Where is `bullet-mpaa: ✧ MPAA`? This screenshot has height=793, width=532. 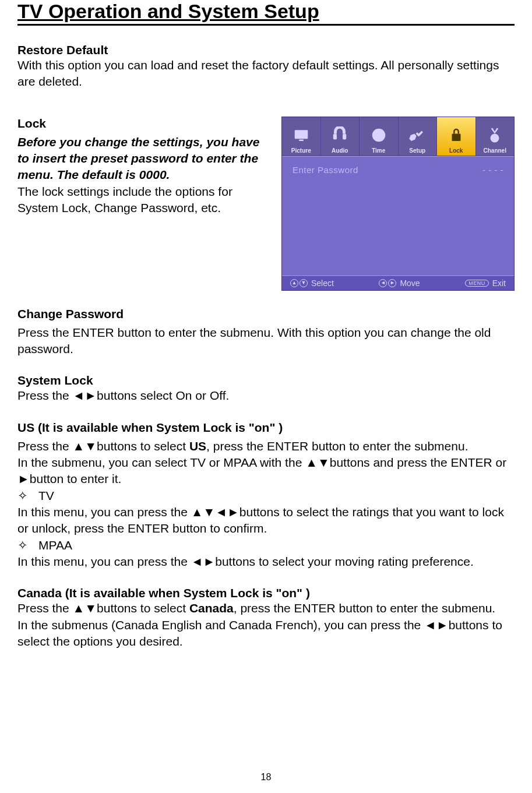 bullet-mpaa: ✧ MPAA is located at coordinates (266, 545).